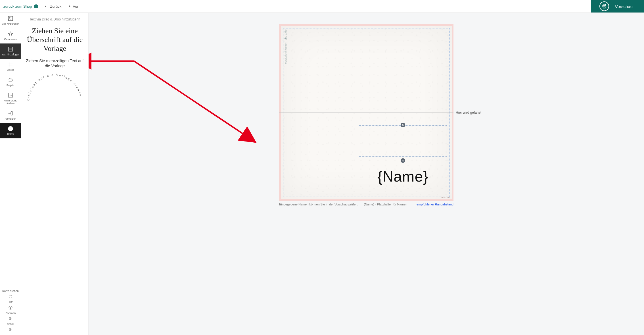 Image resolution: width=644 pixels, height=335 pixels. Describe the element at coordinates (366, 204) in the screenshot. I see `card-footer: Eingegebene Namen können Sie in der Vors…` at that location.